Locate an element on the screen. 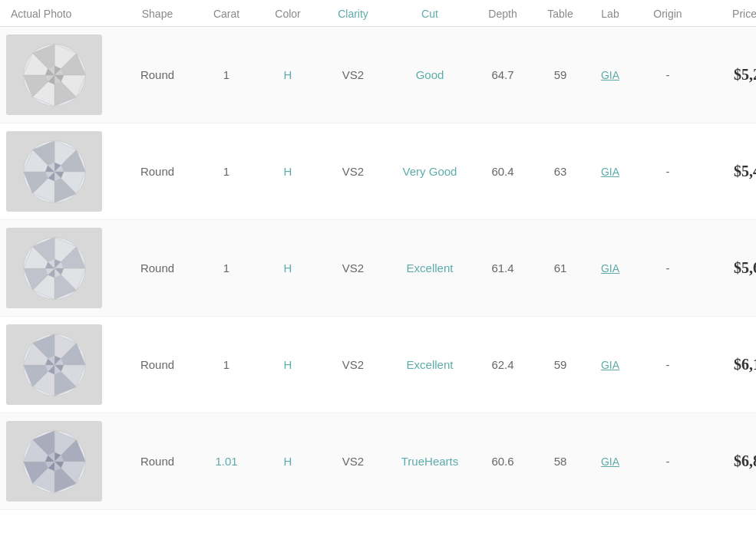 The image size is (756, 536). cell-cut: Good is located at coordinates (430, 75).